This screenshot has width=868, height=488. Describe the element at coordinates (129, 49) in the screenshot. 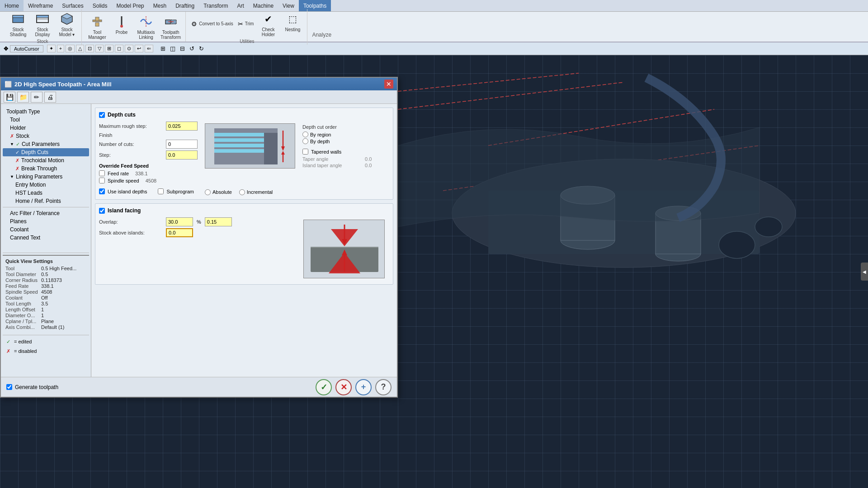

I see `cursor-btn-9: ⊙` at that location.